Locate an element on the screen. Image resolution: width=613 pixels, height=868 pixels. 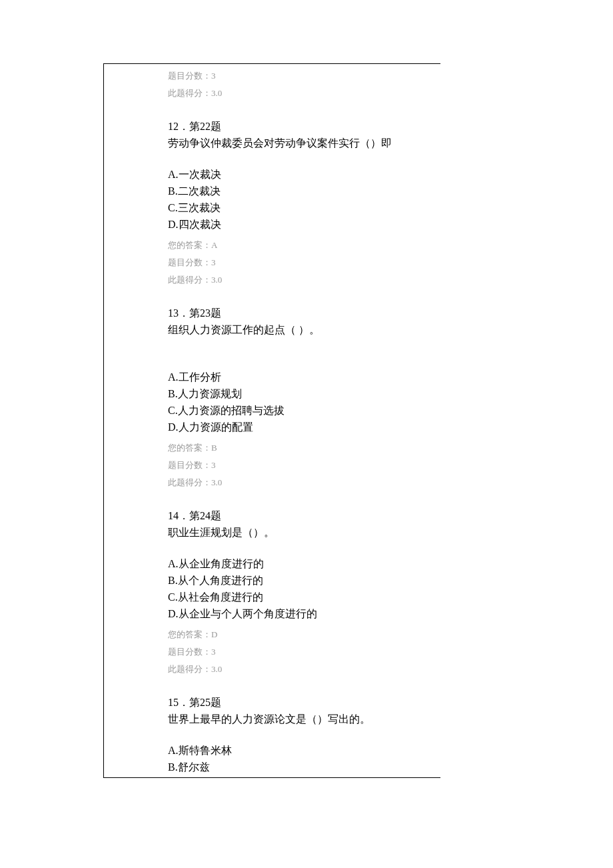
leading-score-value: 3 is located at coordinates (213, 76).